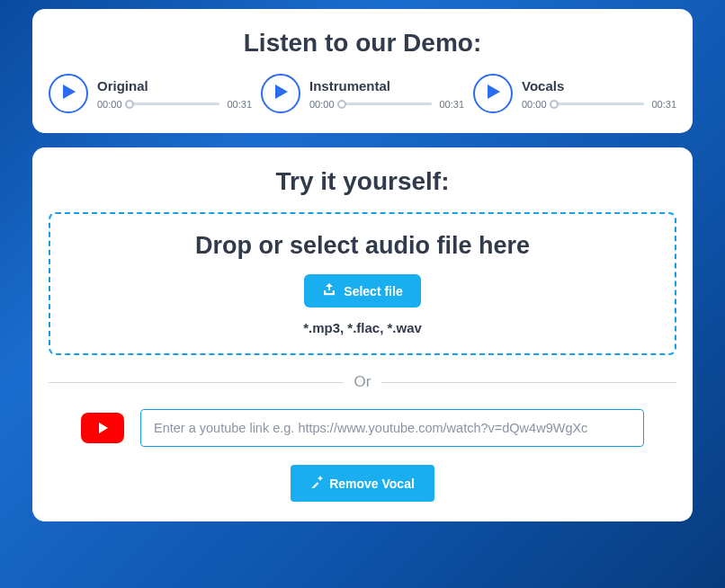 Image resolution: width=725 pixels, height=588 pixels. Describe the element at coordinates (281, 94) in the screenshot. I see `play-button-instrumental` at that location.